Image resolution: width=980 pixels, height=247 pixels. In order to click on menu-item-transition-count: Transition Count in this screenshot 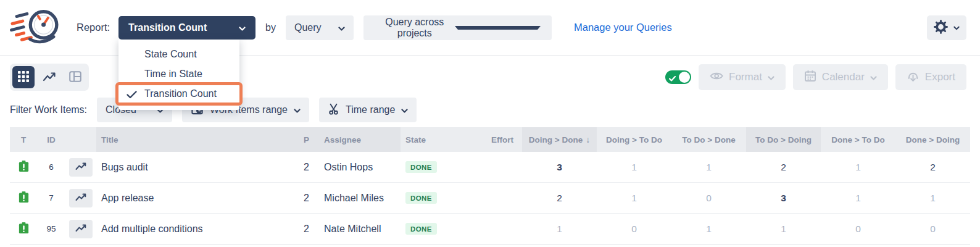, I will do `click(179, 94)`.